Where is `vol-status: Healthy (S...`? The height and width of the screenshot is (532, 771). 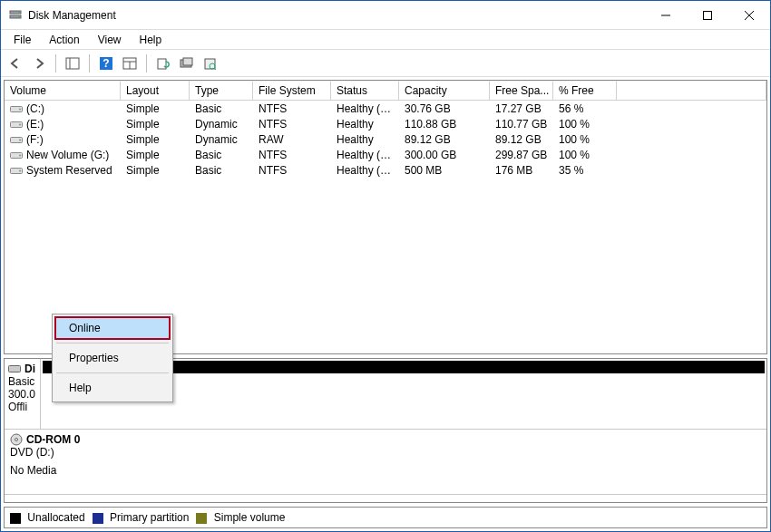 vol-status: Healthy (S... is located at coordinates (365, 170).